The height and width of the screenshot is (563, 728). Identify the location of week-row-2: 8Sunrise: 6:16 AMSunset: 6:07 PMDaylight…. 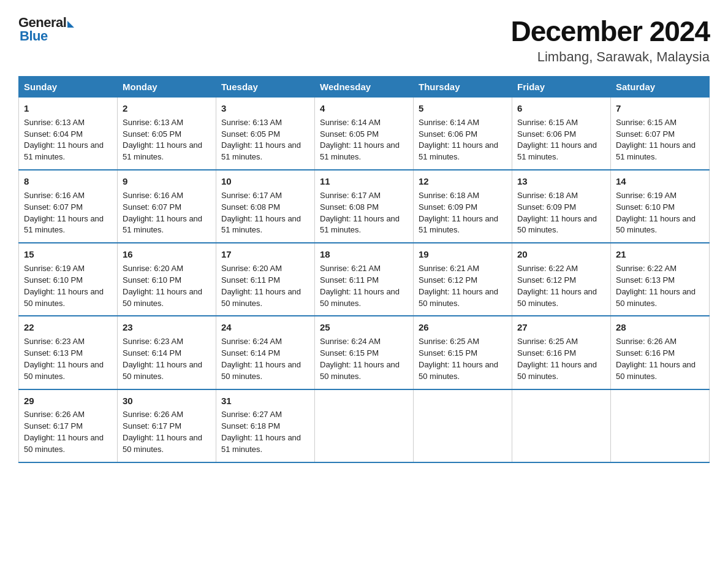
(364, 206).